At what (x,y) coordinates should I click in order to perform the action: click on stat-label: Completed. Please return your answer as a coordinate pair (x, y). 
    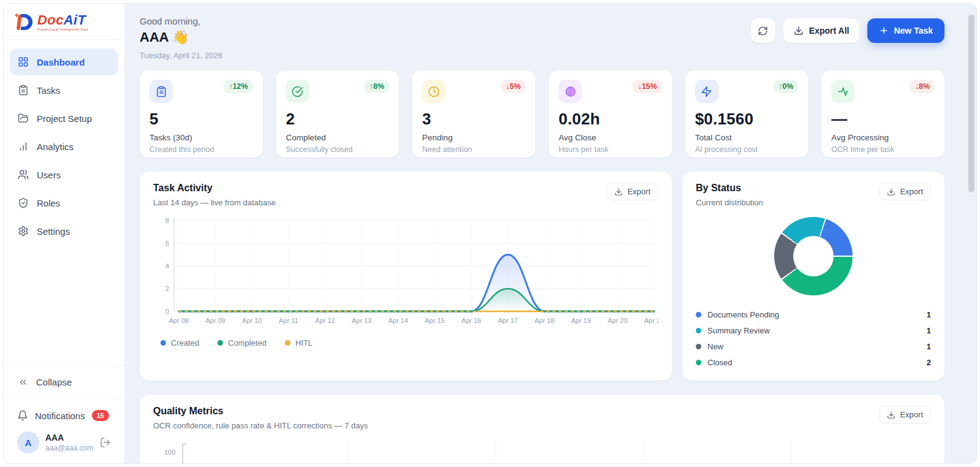
    Looking at the image, I should click on (338, 137).